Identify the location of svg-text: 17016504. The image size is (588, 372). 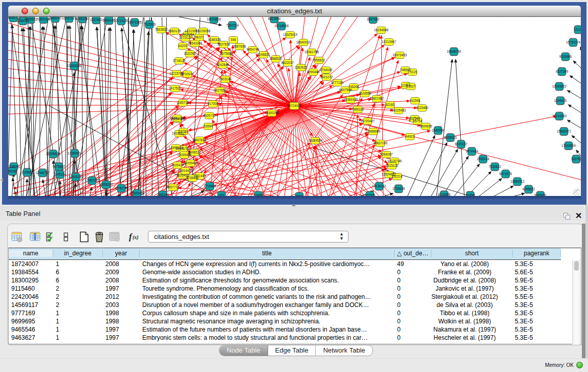
(569, 145).